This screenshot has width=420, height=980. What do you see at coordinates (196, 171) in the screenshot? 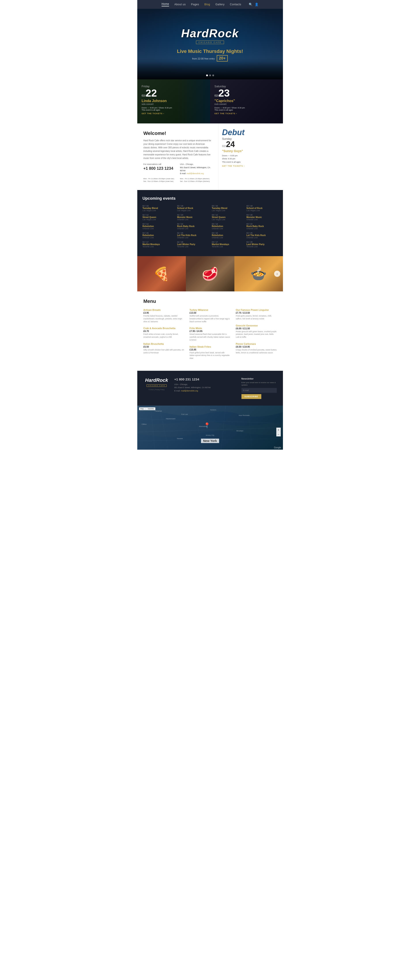
I see `address-text: 901 East E Street, Wilmington, CA 90744 …` at bounding box center [196, 171].